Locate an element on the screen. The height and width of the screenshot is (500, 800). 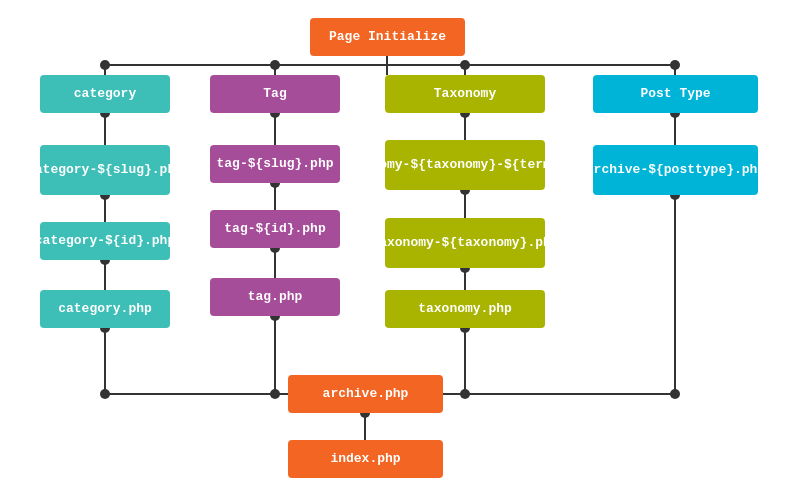
category-node: category is located at coordinates (105, 94).